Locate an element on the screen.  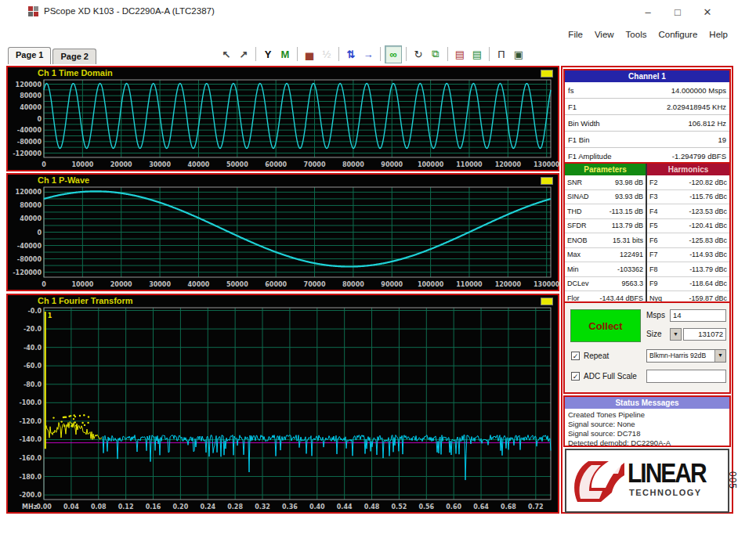
row-value: -125.83 dBc is located at coordinates (708, 240).